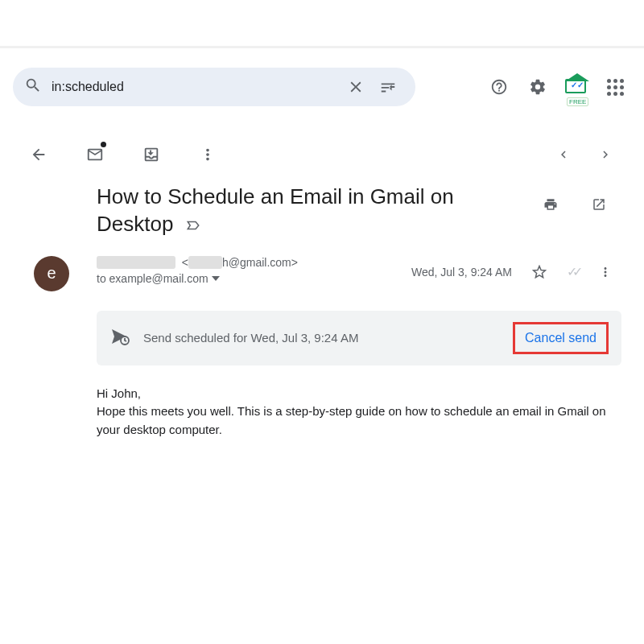 The width and height of the screenshot is (644, 644). I want to click on message-toolbar, so click(322, 159).